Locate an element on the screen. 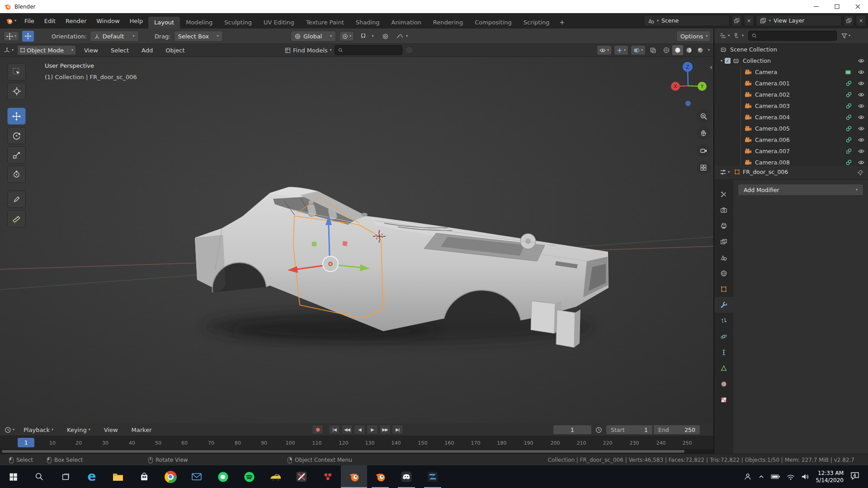  find-models-search is located at coordinates (368, 50).